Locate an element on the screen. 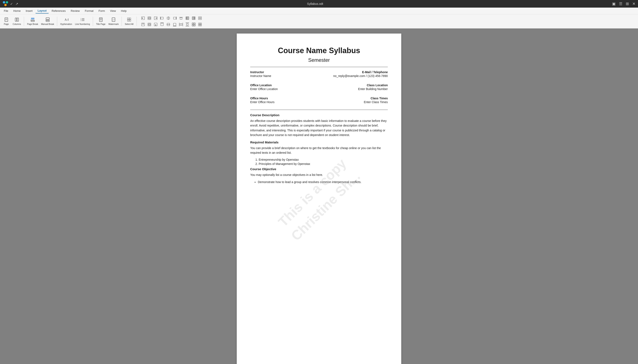 This screenshot has height=364, width=638. toolbar-group-page-tools: Title Page WM Watermark is located at coordinates (108, 22).